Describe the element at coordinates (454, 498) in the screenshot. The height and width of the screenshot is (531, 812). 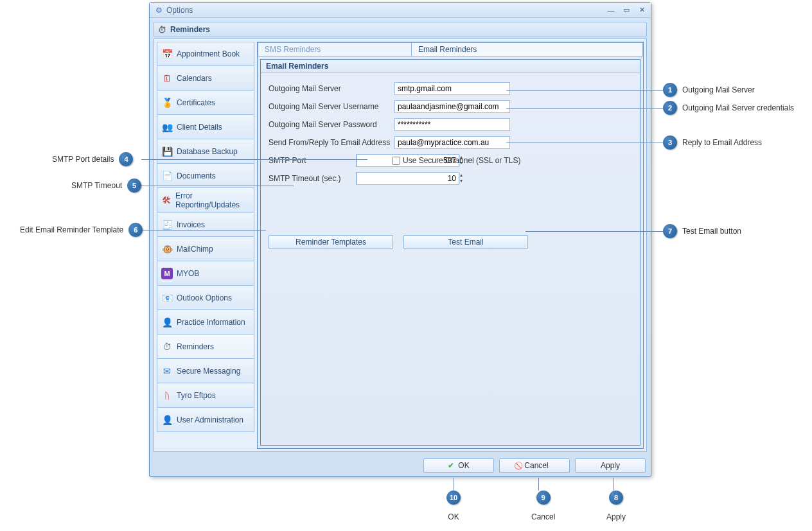
I see `badge-10: 10` at that location.